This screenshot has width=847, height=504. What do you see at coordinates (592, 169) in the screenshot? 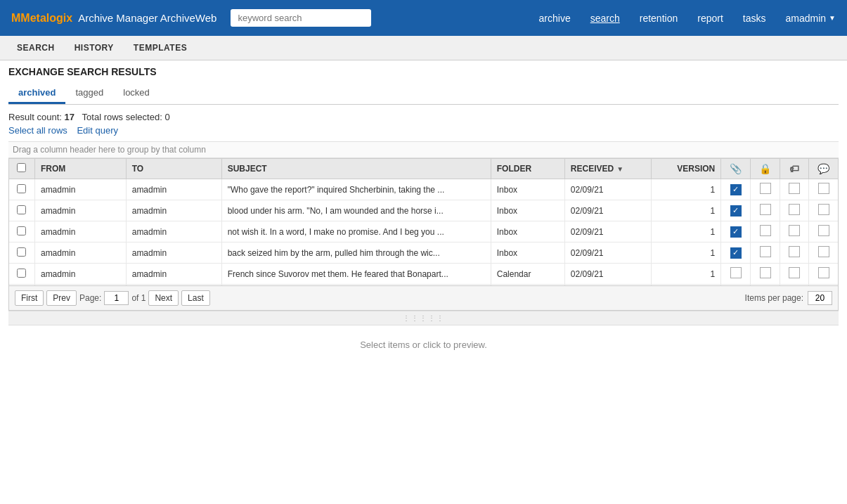
I see `th-received-label: RECEIVED` at bounding box center [592, 169].